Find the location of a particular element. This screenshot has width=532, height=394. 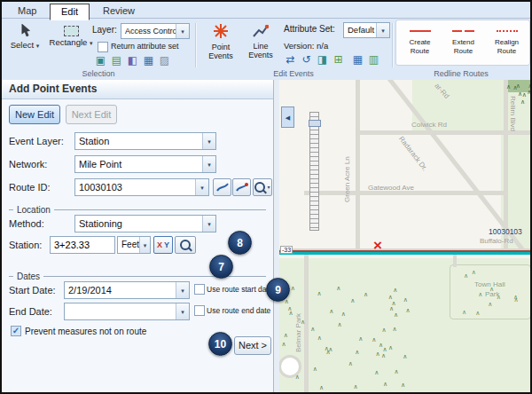

start-date-label: Start Date: is located at coordinates (32, 290).